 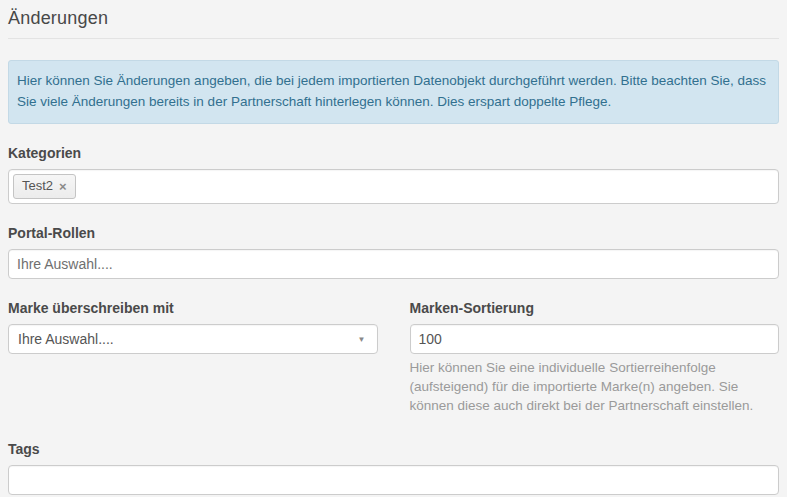 I want to click on info-alert-text: Hier können Sie Änderungen angeben, die …, so click(x=392, y=91).